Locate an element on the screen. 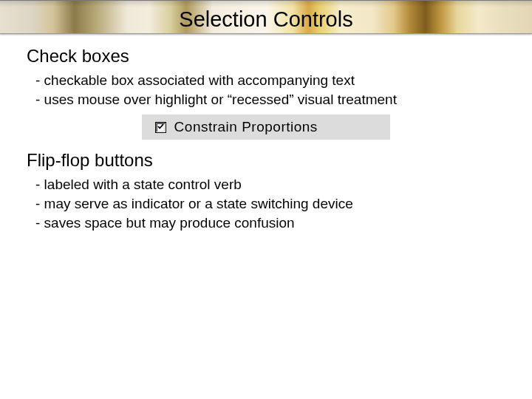 This screenshot has width=532, height=399. section-heading-flipflop: Flip-flop buttons is located at coordinates (266, 160).